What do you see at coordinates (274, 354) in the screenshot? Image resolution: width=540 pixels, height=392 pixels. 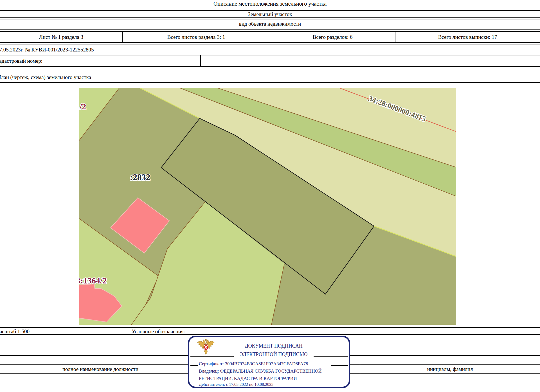 I see `stamp-header-line2: ЭЛЕКТРОННОЙ ПОДПИСЬЮ` at bounding box center [274, 354].